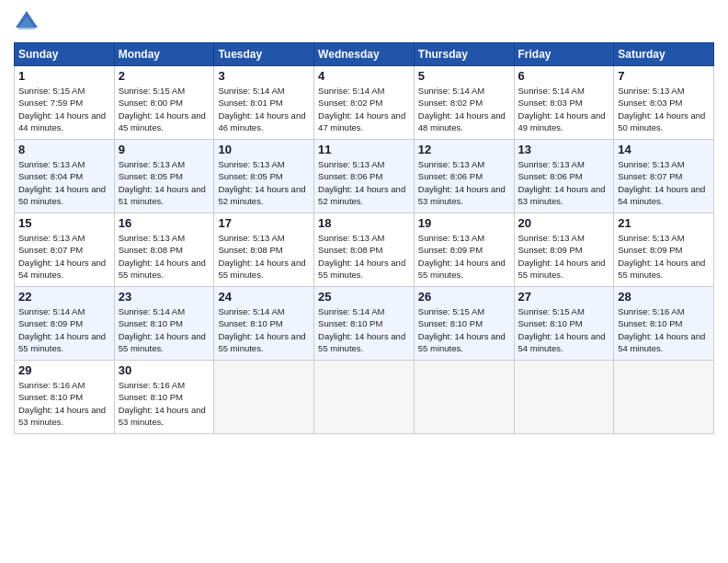 The height and width of the screenshot is (563, 728). Describe the element at coordinates (564, 75) in the screenshot. I see `day-number: 6` at that location.